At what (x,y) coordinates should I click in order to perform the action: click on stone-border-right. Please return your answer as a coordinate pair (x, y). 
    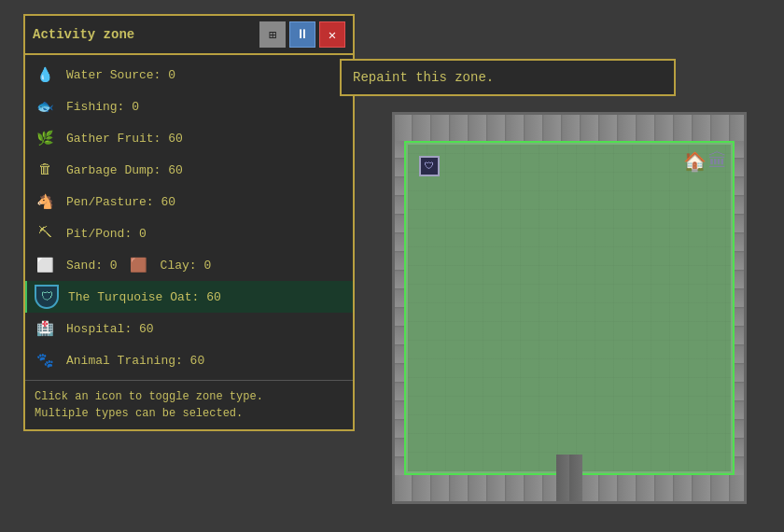
    Looking at the image, I should click on (739, 308).